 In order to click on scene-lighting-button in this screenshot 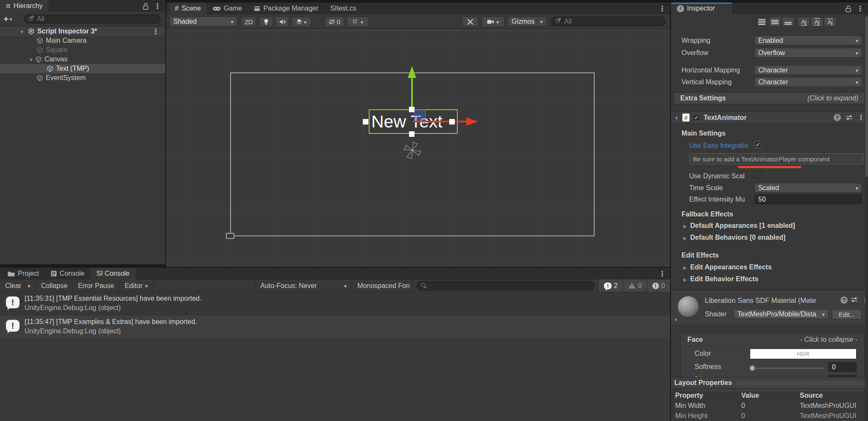, I will do `click(266, 22)`.